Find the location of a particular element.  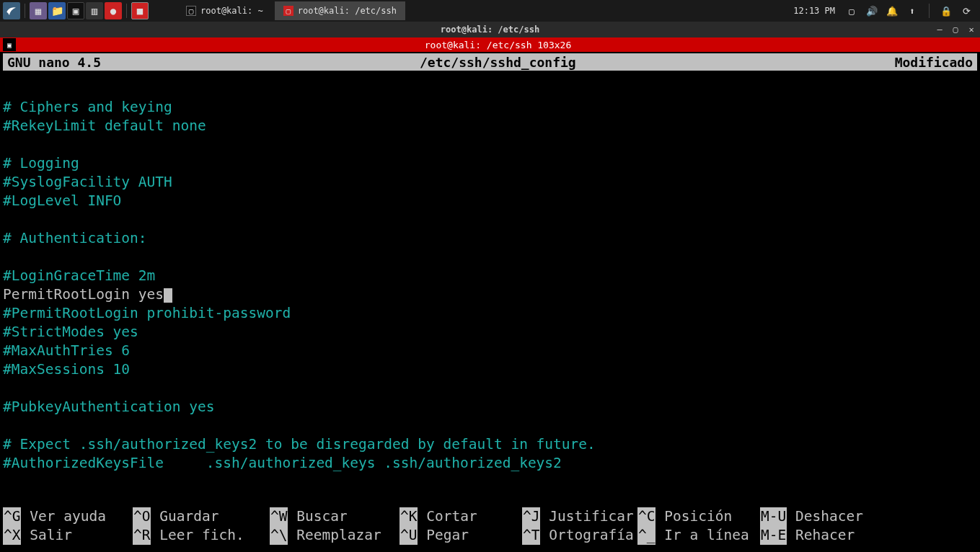

network-icon: ⬆ is located at coordinates (912, 12).